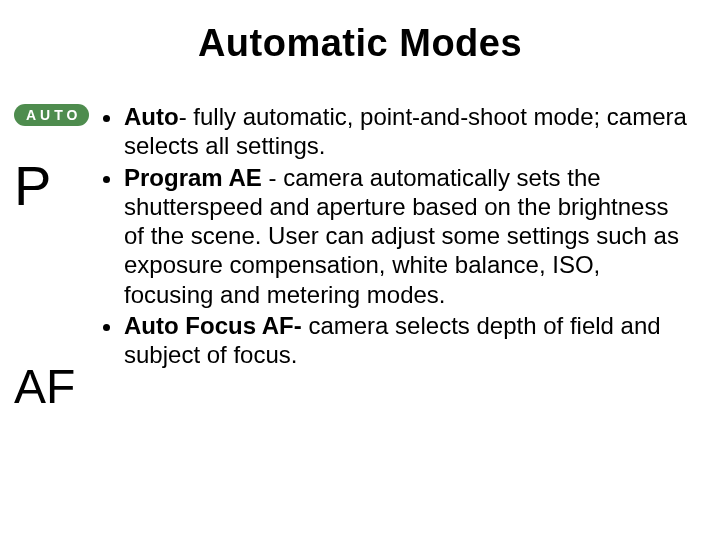 The image size is (720, 540). I want to click on term-auto: Auto, so click(152, 116).